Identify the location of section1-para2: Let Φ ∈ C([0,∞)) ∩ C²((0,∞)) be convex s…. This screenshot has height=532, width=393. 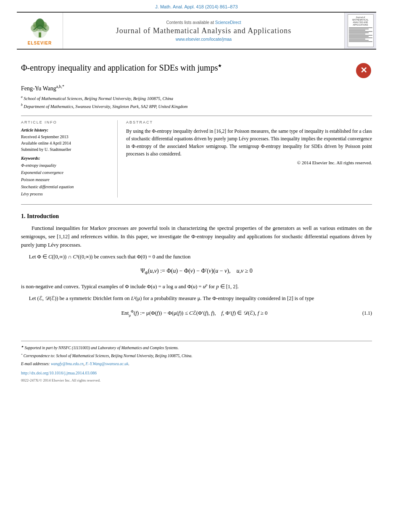
(197, 257).